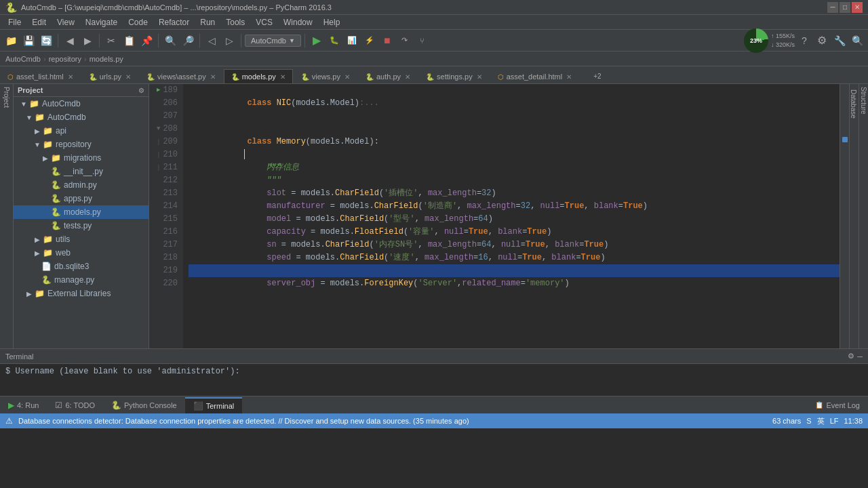  What do you see at coordinates (405, 41) in the screenshot?
I see `step-over-btn: ↷` at bounding box center [405, 41].